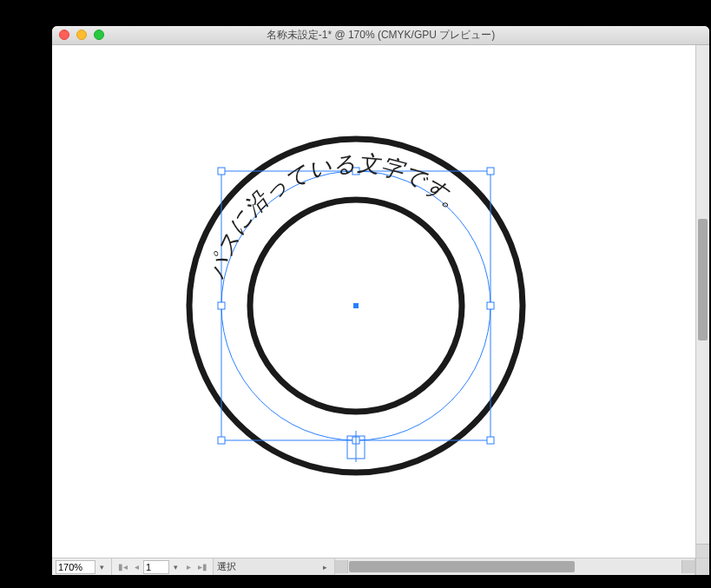  What do you see at coordinates (356, 446) in the screenshot?
I see `path-text-brackets` at bounding box center [356, 446].